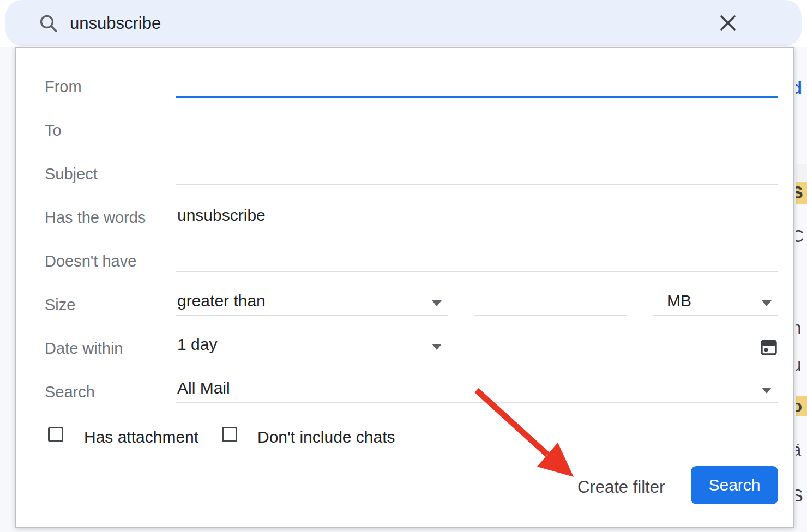 The image size is (807, 532). I want to click on size-label: Size, so click(60, 305).